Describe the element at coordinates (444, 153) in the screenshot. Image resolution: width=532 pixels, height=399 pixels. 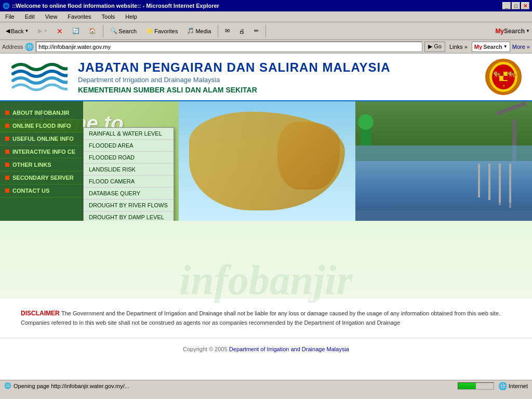
I see `flood-water` at that location.